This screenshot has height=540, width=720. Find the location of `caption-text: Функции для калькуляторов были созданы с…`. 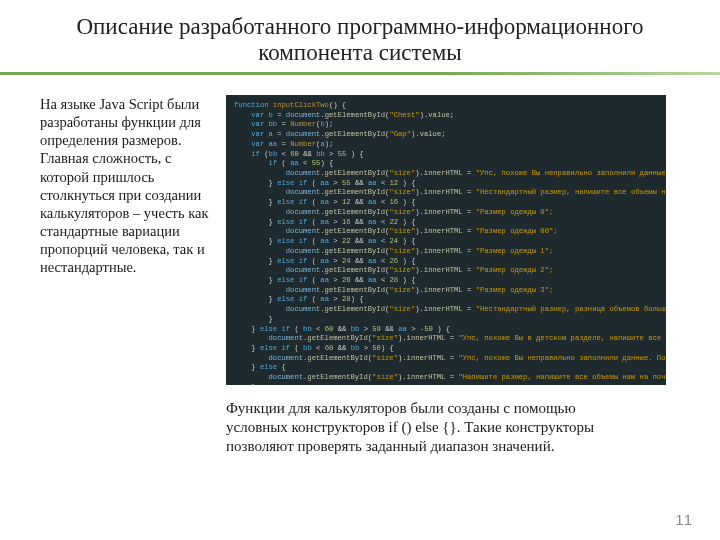

caption-text: Функции для калькуляторов были созданы с… is located at coordinates (446, 420).